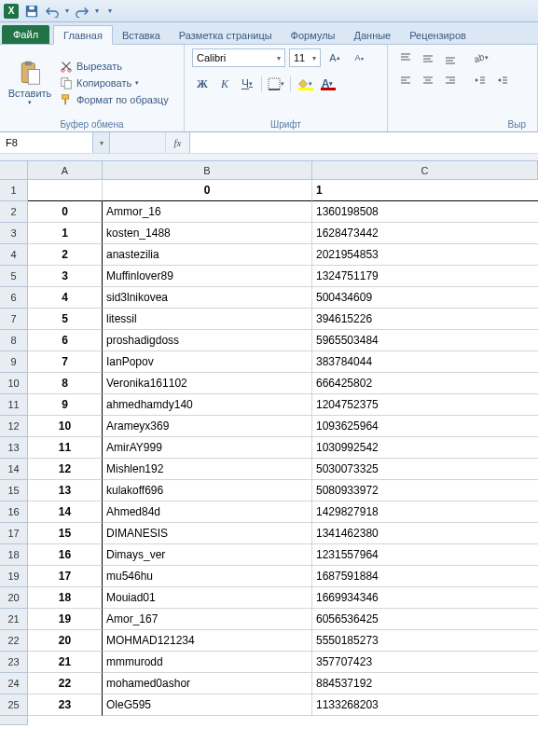 The height and width of the screenshot is (756, 538). Describe the element at coordinates (425, 470) in the screenshot. I see `cell: 5030073325` at that location.